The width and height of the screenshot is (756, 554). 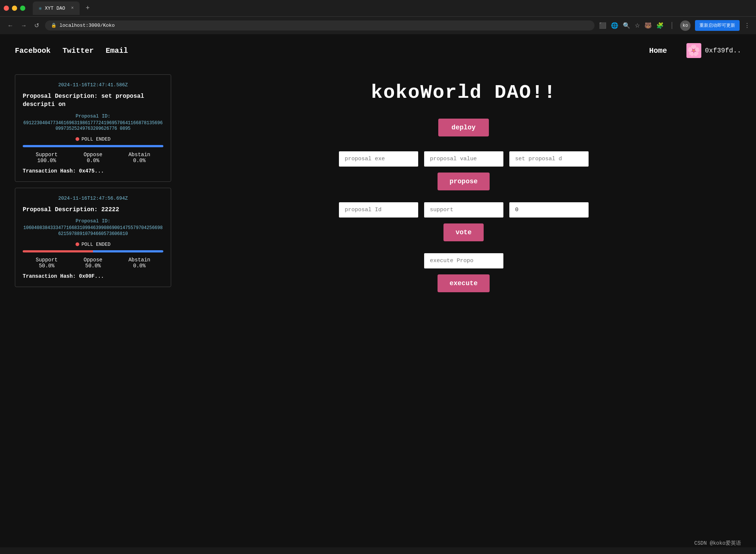 What do you see at coordinates (139, 161) in the screenshot?
I see `abstain-value-1: 0.0%` at bounding box center [139, 161].